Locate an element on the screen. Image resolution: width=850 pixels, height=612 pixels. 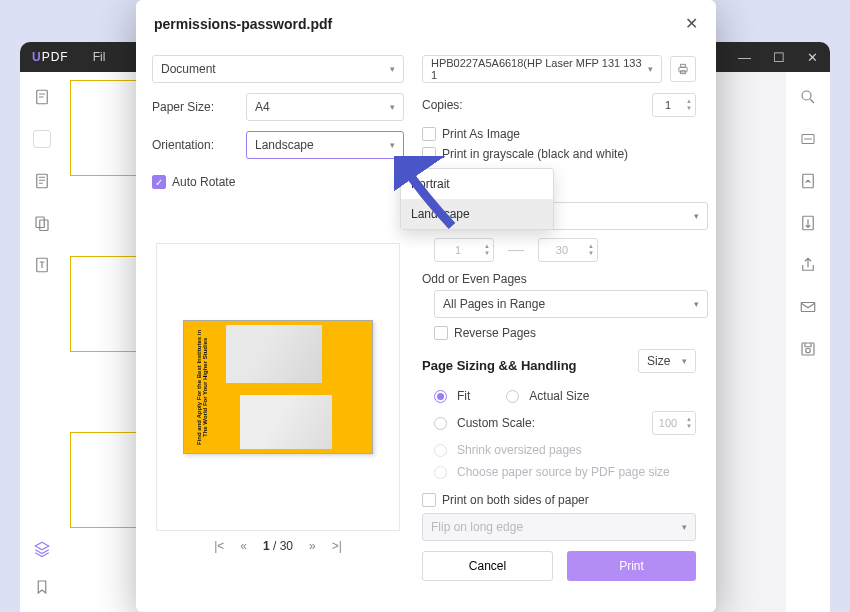
copies-label: Copies: is located at coordinates (442, 105).